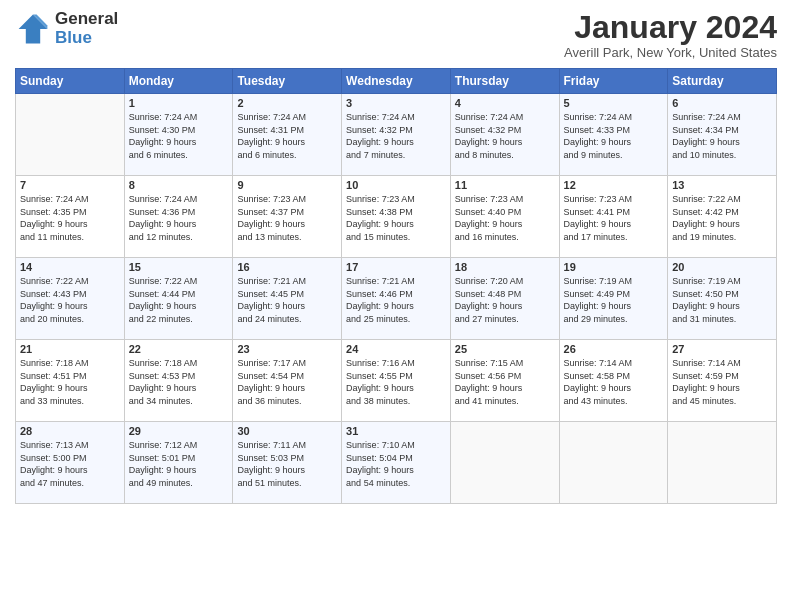  What do you see at coordinates (614, 135) in the screenshot?
I see `day-cell: 5Sunrise: 7:24 AM Sunset: 4:33 PM Daylig…` at bounding box center [614, 135].